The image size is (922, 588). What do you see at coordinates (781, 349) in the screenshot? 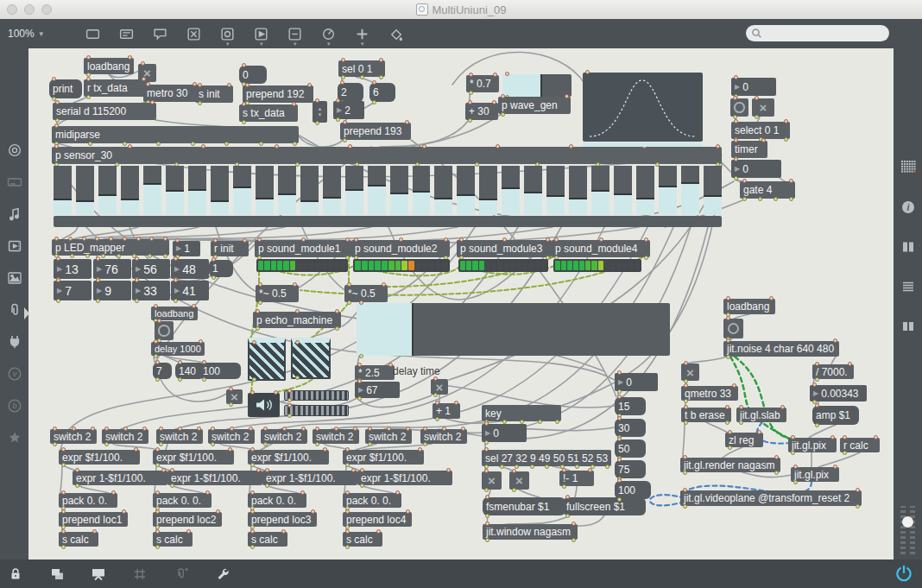
I see `obj-jit-noise: jit.noise 4 char 640 480` at bounding box center [781, 349].